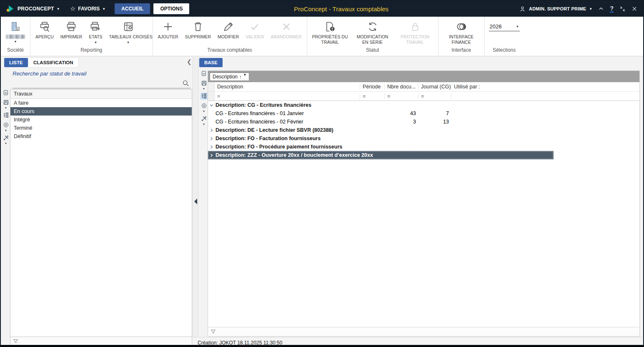  Describe the element at coordinates (211, 63) in the screenshot. I see `tab-base: BASE` at that location.